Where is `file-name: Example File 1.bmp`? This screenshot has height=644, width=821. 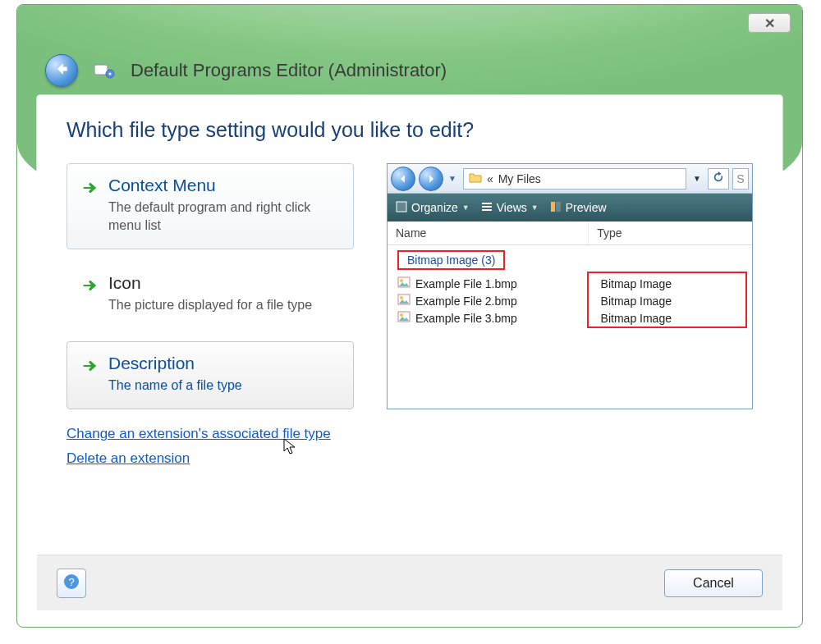 file-name: Example File 1.bmp is located at coordinates (466, 284).